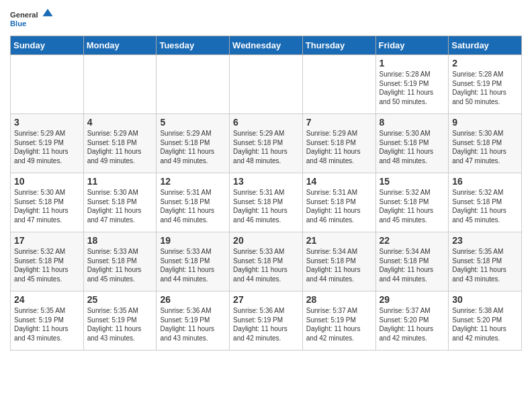  Describe the element at coordinates (266, 240) in the screenshot. I see `day-number: 20` at that location.